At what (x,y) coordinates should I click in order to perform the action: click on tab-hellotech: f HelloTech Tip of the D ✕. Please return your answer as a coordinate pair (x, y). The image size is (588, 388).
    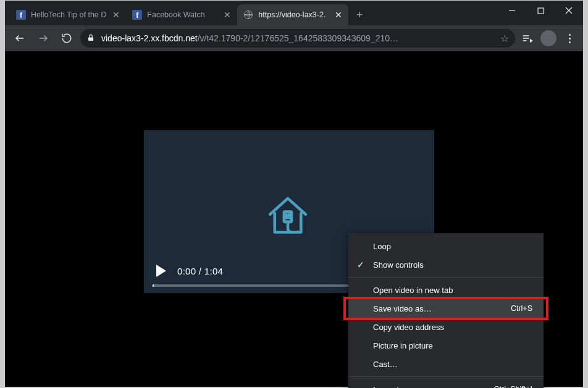
    Looking at the image, I should click on (68, 15).